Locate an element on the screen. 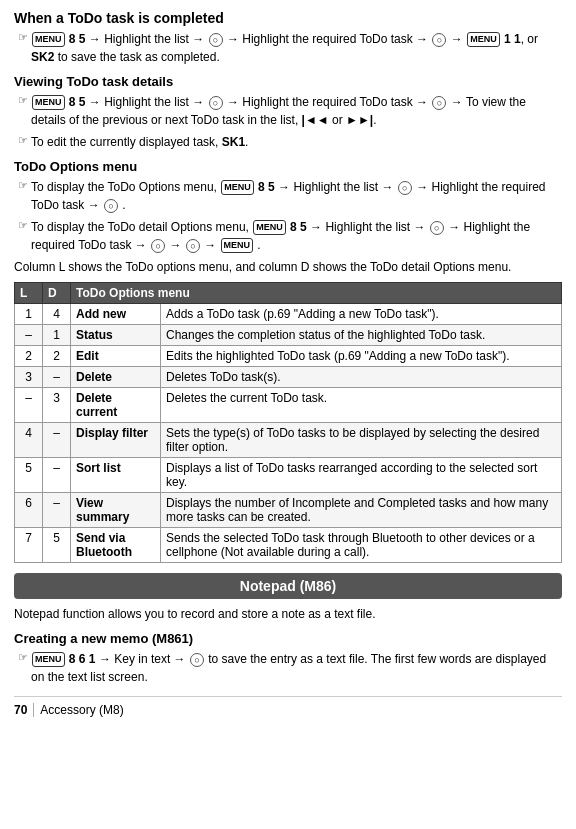  table-row: 22EditEdits the highlighted ToDo task (p… is located at coordinates (288, 356).